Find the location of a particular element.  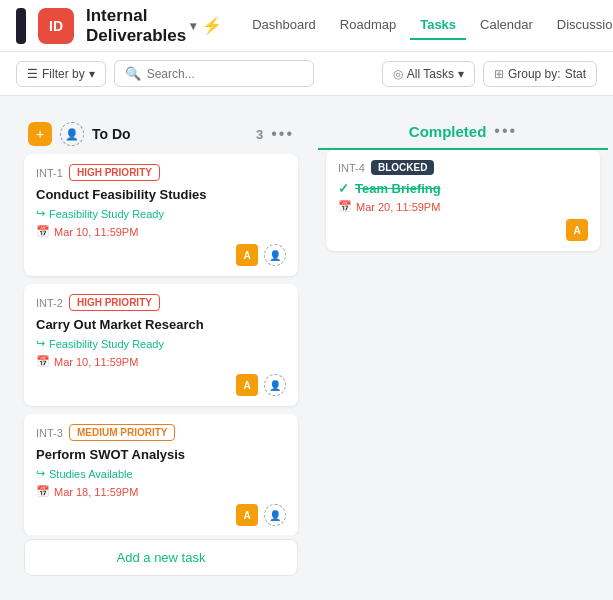

card-int1-assign: 👤 is located at coordinates (275, 255).